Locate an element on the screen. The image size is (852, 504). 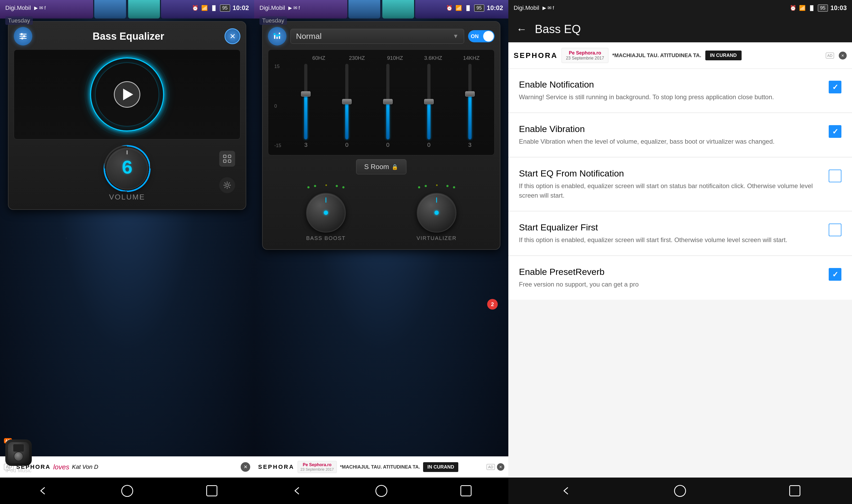
settings-desc-enable-notification: Warning! Service is still running in bac… is located at coordinates (670, 97).